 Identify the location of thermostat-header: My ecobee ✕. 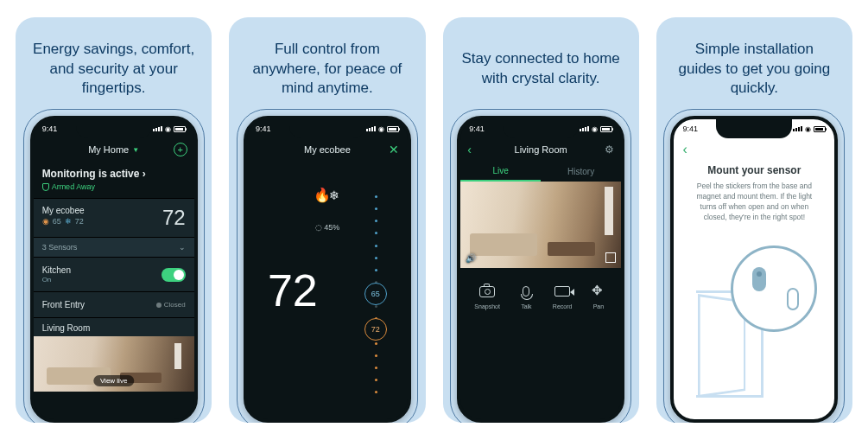
(327, 150).